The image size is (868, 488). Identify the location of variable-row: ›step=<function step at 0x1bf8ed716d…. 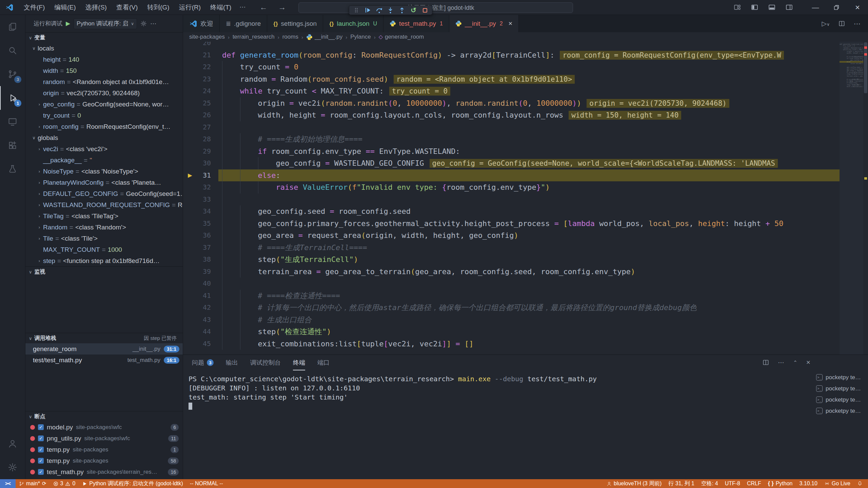
(104, 261).